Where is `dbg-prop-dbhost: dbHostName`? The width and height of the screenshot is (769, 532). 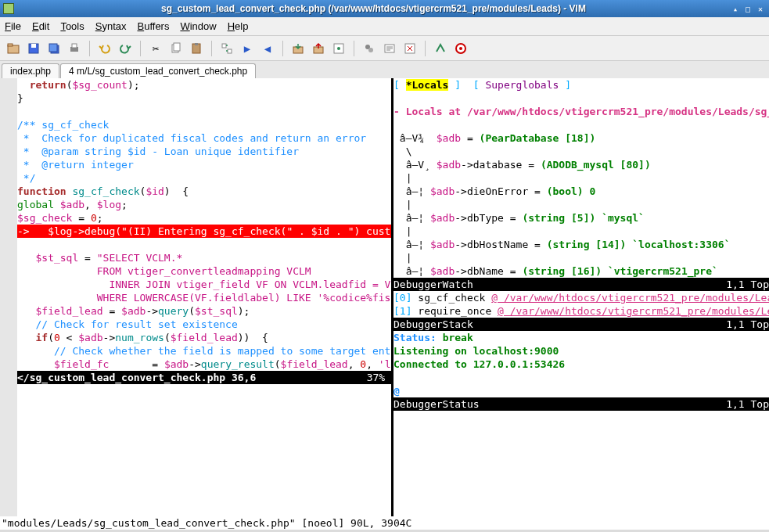 dbg-prop-dbhost: dbHostName is located at coordinates (498, 244).